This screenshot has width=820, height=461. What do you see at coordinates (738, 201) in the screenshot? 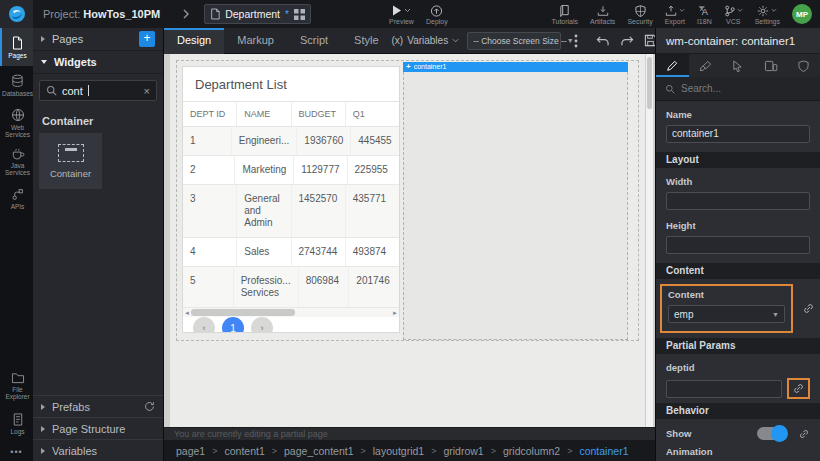
I see `width-input` at bounding box center [738, 201].